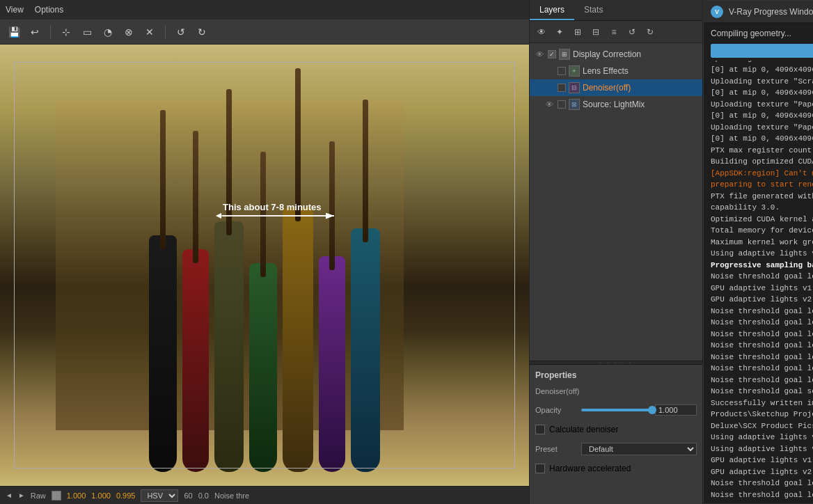  Describe the element at coordinates (159, 496) in the screenshot. I see `color-mode-select: HSV RGB` at that location.